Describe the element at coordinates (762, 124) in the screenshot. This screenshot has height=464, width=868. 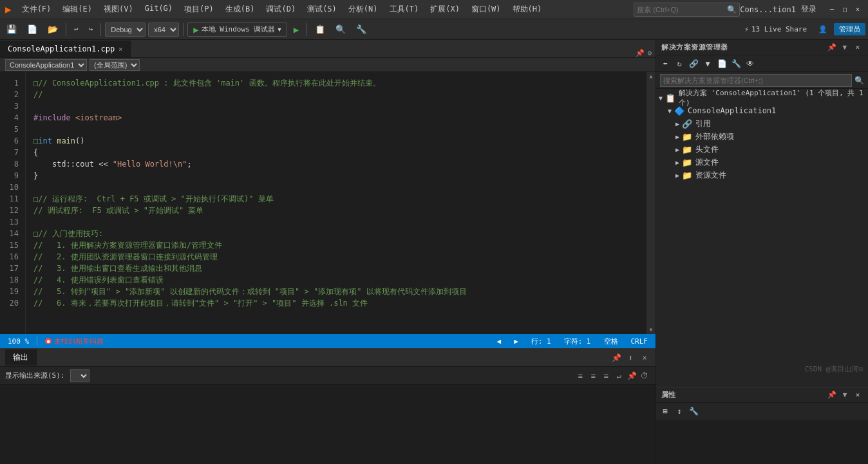
I see `ref-item: ▶ 🔗 引用` at that location.